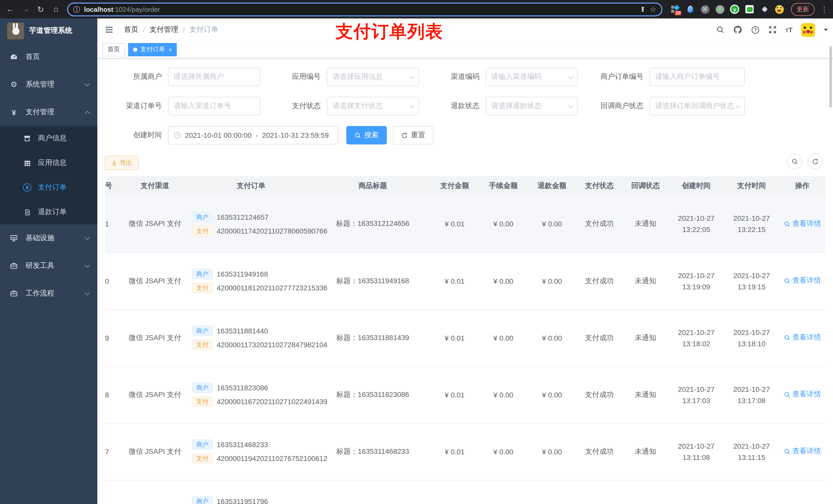  What do you see at coordinates (794, 162) in the screenshot?
I see `show-search-button` at bounding box center [794, 162].